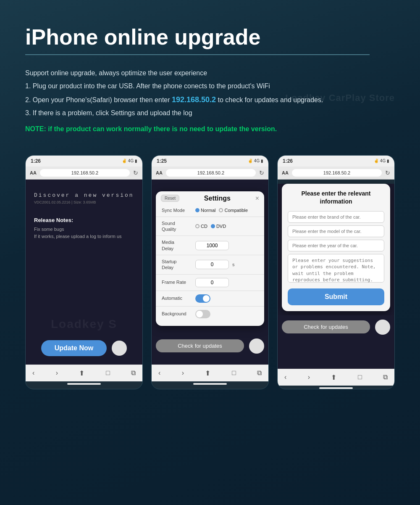 The image size is (420, 505). I want to click on phone2-content: Reset Settings × Sync Mode Normal Compat…, so click(210, 272).